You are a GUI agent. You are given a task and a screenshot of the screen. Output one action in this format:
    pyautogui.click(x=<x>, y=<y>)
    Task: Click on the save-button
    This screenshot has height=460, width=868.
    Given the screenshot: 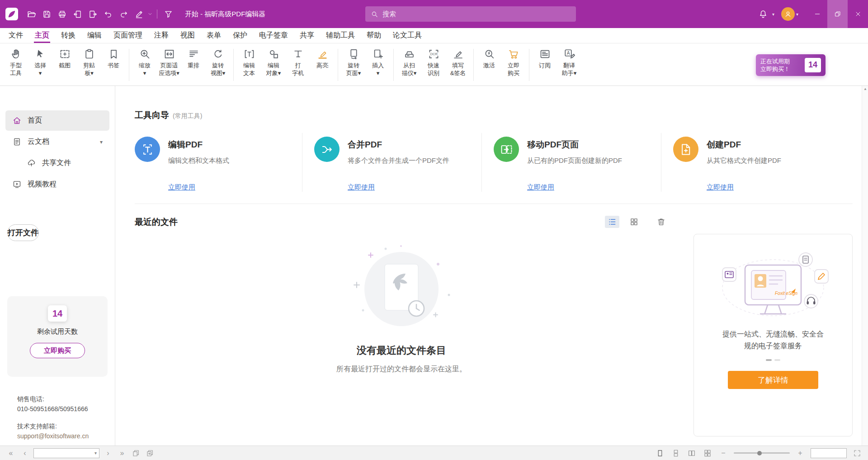 What is the action you would take?
    pyautogui.click(x=47, y=14)
    